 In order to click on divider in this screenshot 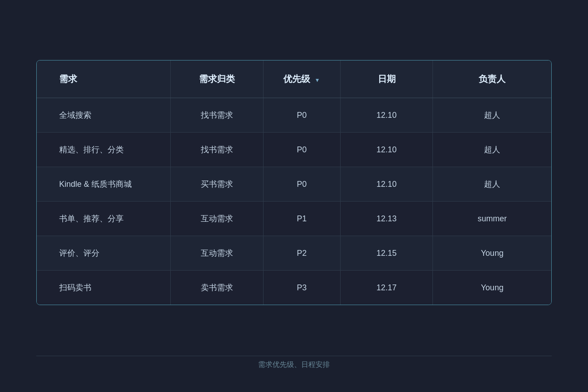, I will do `click(294, 356)`.